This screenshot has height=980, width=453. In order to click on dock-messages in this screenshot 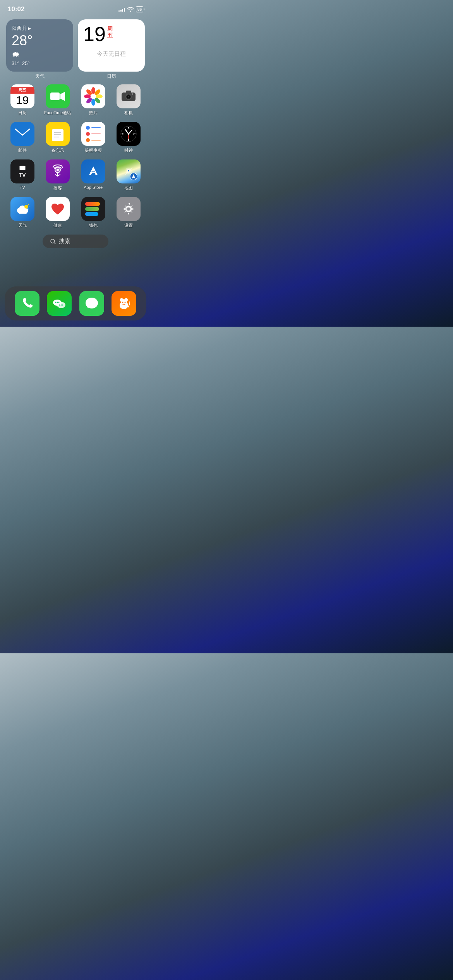, I will do `click(92, 303)`.